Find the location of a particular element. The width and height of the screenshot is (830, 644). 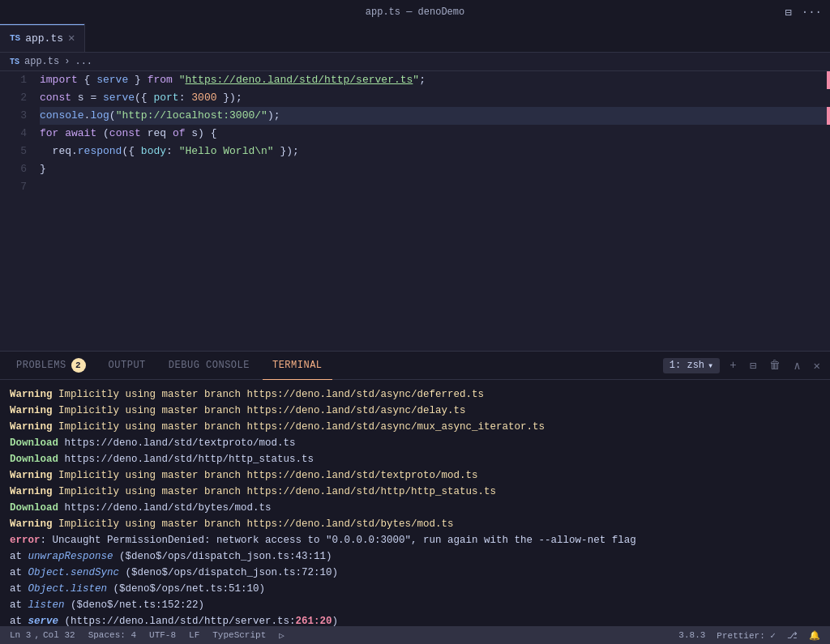

terminal-line-error: error: Uncaught PermissionDenied: networ… is located at coordinates (415, 540).